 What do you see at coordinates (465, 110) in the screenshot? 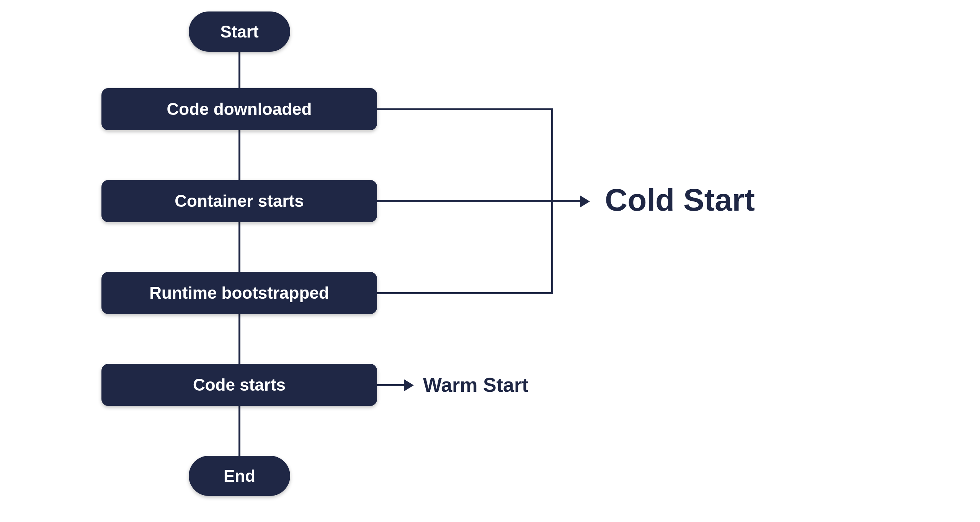
I see `cold-brace-h1` at bounding box center [465, 110].